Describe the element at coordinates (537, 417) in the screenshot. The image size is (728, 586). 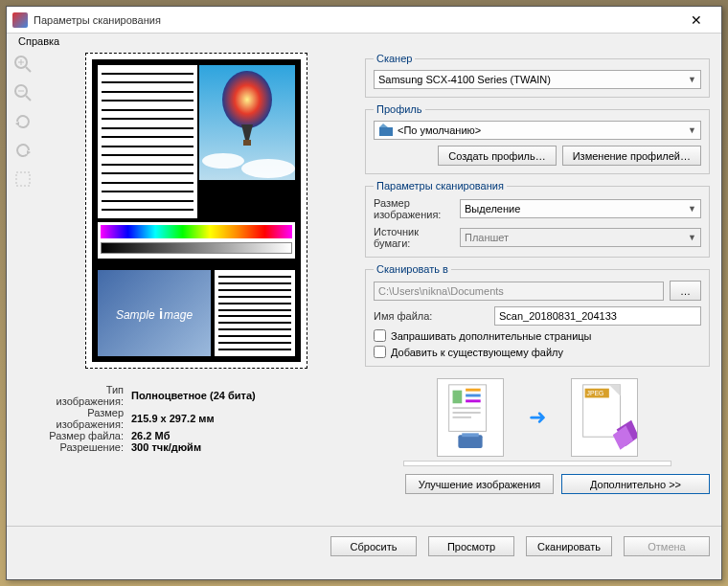
I see `arrow-right-icon: ➜` at that location.